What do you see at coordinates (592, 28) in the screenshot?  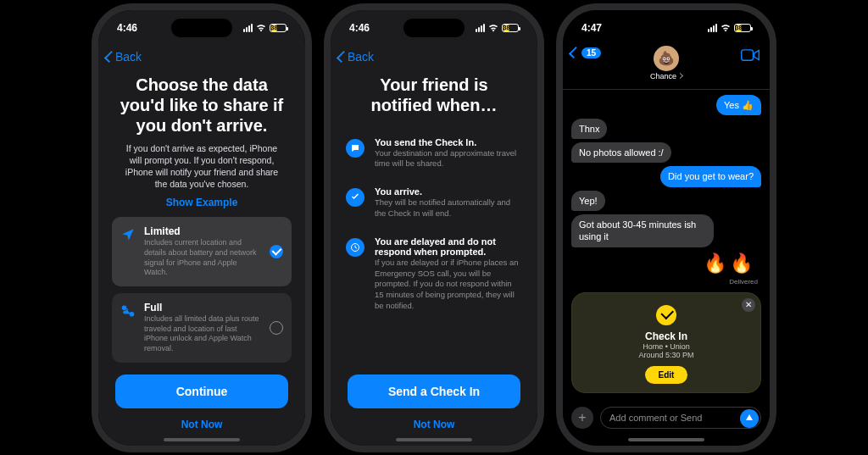 I see `status-time: 4:47` at bounding box center [592, 28].